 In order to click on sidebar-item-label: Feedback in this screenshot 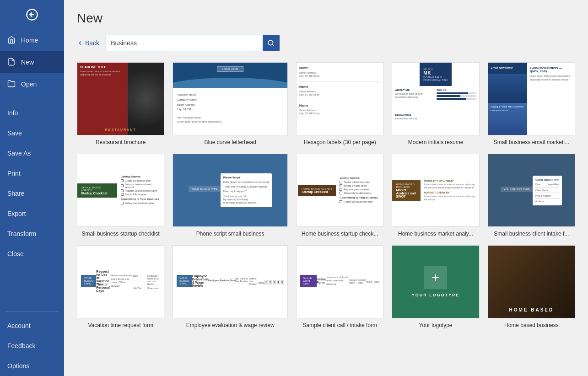, I will do `click(21, 346)`.